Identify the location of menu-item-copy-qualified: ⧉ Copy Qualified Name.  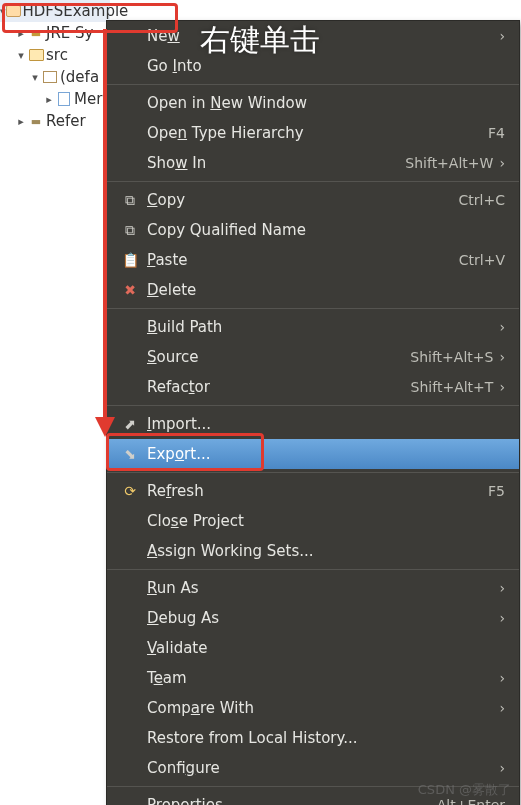
(313, 230).